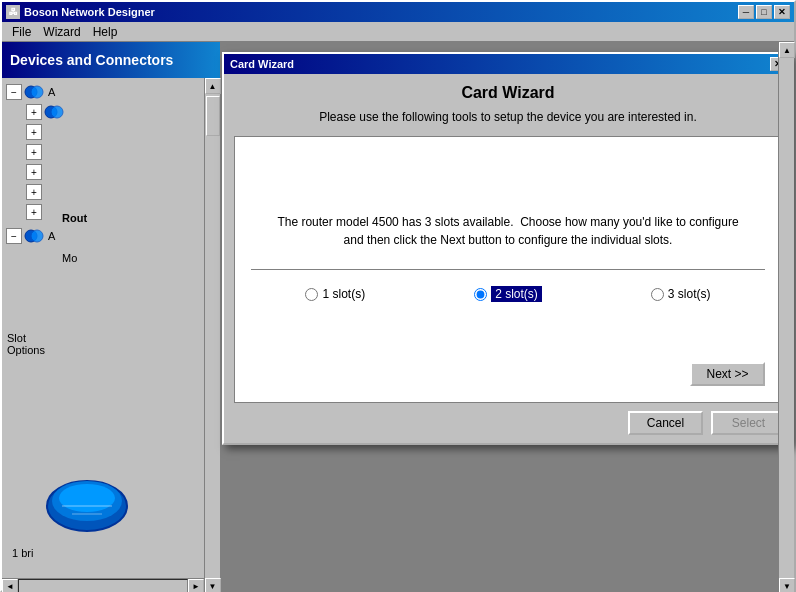 This screenshot has height=592, width=796. Describe the element at coordinates (106, 32) in the screenshot. I see `menu-help: Help` at that location.